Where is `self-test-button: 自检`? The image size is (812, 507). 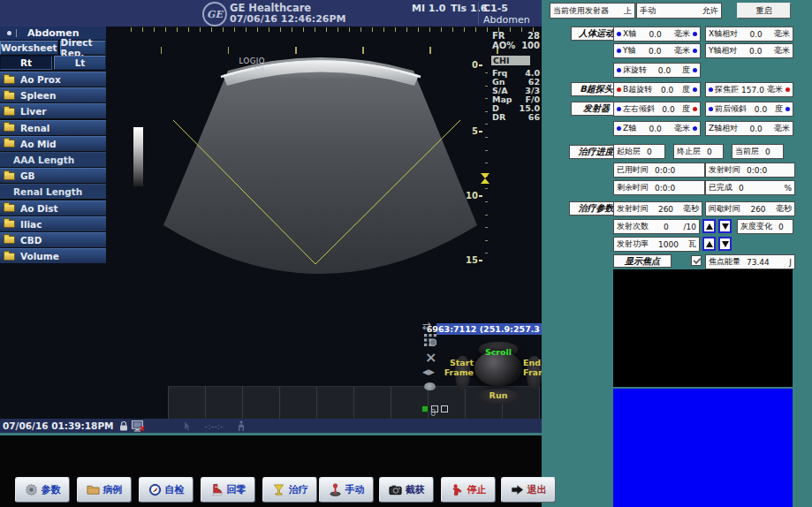
self-test-button: 自检 is located at coordinates (166, 489).